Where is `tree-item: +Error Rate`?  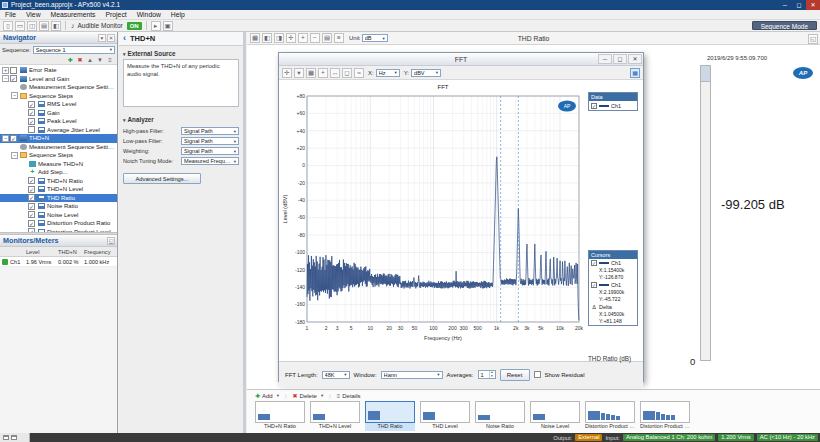
tree-item: +Error Rate is located at coordinates (58, 70).